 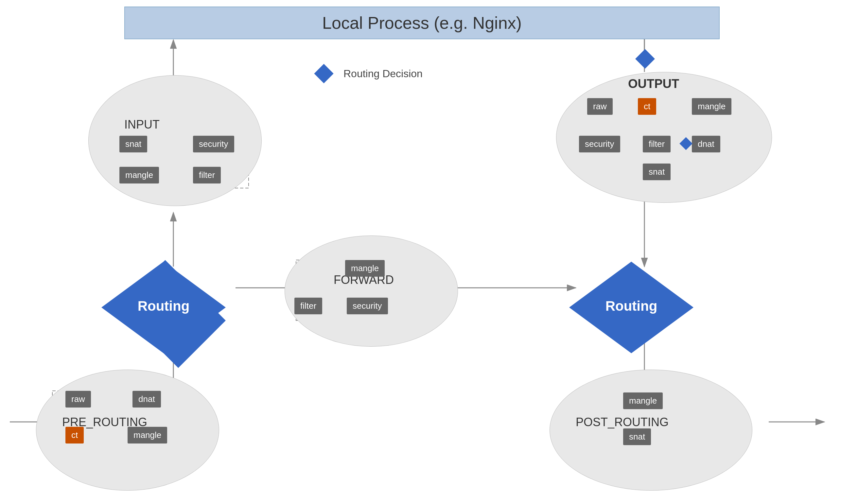 What do you see at coordinates (631, 308) in the screenshot?
I see `right-routing-svg: Routing` at bounding box center [631, 308].